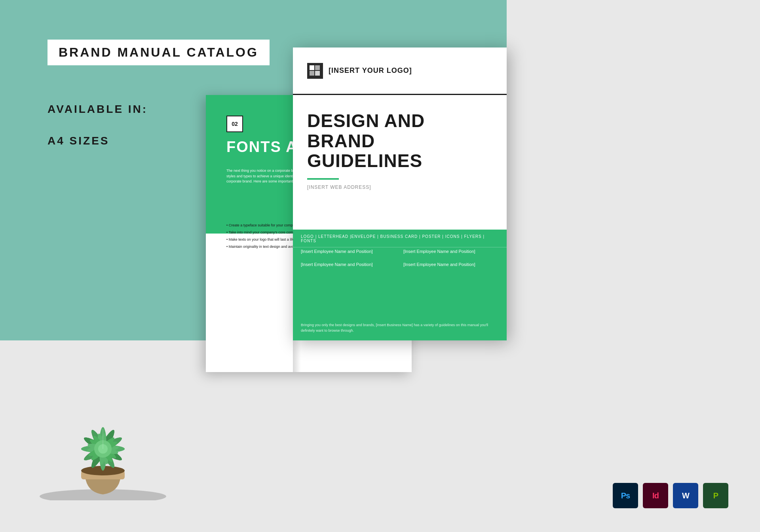 The height and width of the screenshot is (532, 760). What do you see at coordinates (686, 496) in the screenshot?
I see `word-icon: W` at bounding box center [686, 496].